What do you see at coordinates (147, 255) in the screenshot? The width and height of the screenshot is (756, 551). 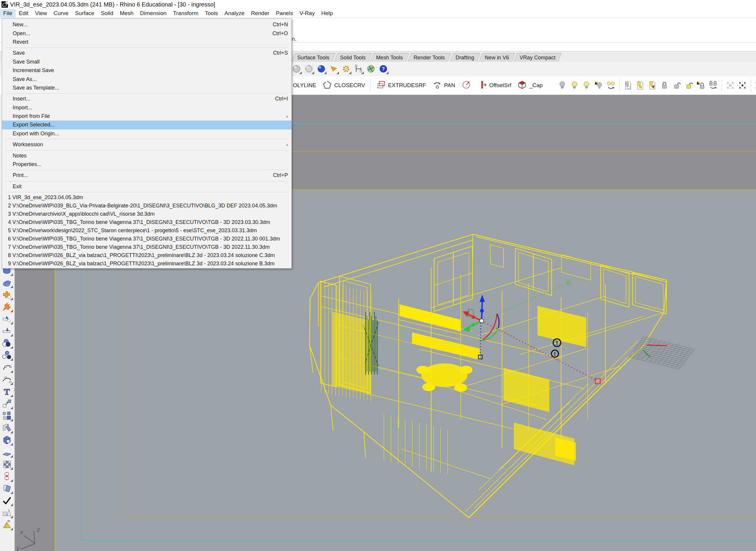 I see `file-menu-item-8-v-onedrive-wip-026-blz-via-balzac-1-pr: 8 V:\OneDrive\WIP\026_BLZ_via balzac\1_P…` at bounding box center [147, 255].